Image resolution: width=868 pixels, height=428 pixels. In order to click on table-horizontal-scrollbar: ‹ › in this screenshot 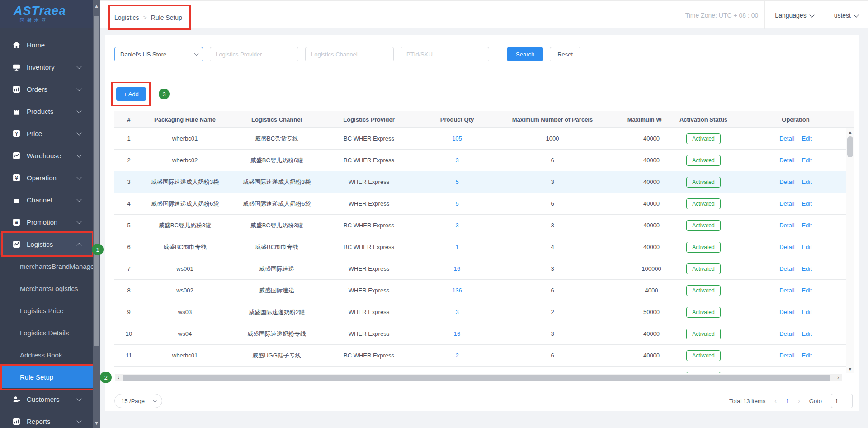, I will do `click(478, 378)`.